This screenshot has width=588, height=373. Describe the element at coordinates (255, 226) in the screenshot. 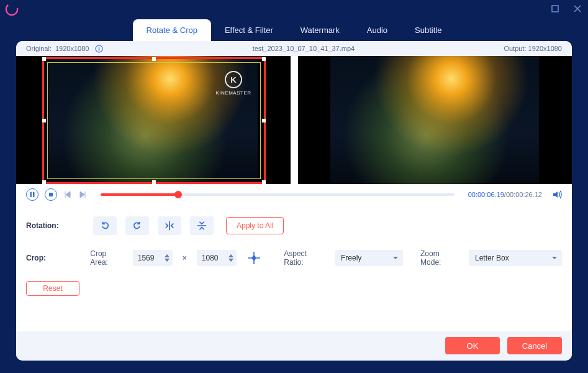

I see `apply-to-all-button: Apply to All` at that location.